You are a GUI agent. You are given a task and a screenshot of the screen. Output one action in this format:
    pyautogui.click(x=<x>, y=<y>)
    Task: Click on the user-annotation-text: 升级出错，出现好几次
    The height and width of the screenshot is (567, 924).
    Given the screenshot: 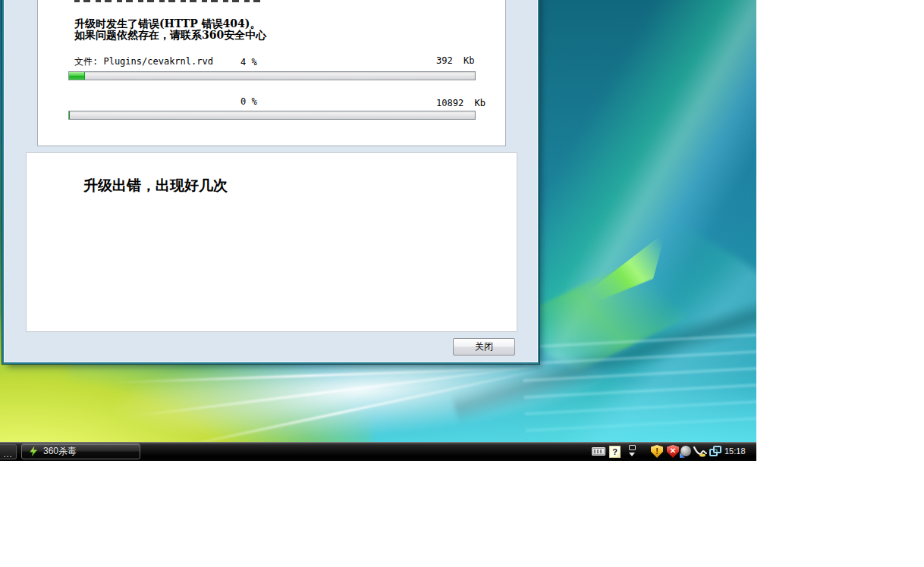 What is the action you would take?
    pyautogui.click(x=156, y=186)
    